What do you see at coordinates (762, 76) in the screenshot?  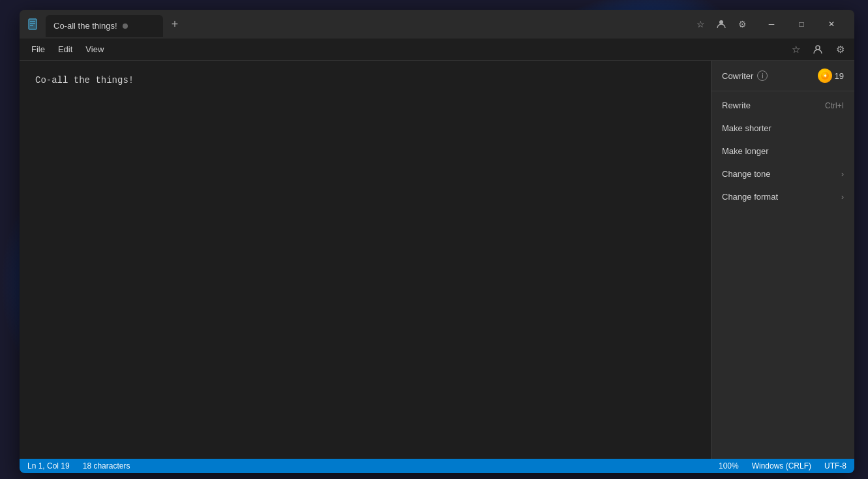 I see `cowriter-info-icon: i` at bounding box center [762, 76].